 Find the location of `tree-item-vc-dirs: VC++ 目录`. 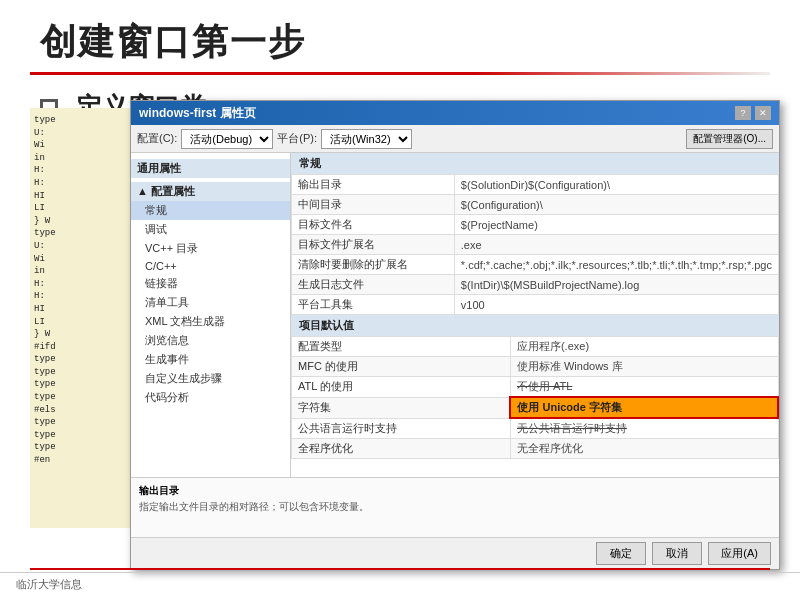

tree-item-vc-dirs: VC++ 目录 is located at coordinates (210, 248).